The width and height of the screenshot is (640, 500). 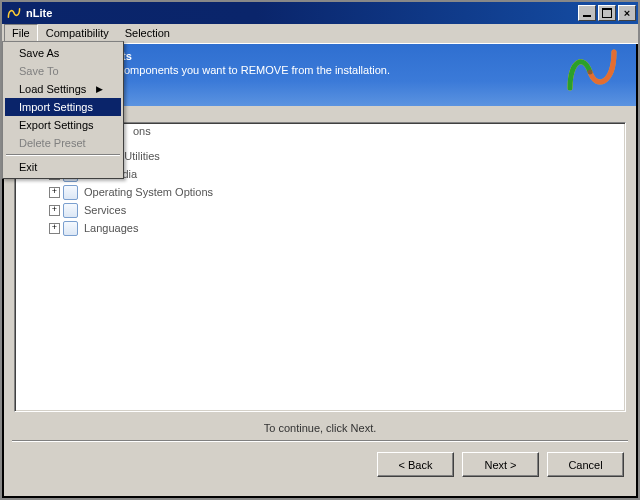 What do you see at coordinates (63, 125) in the screenshot?
I see `menu-export-settings: Export Settings` at bounding box center [63, 125].